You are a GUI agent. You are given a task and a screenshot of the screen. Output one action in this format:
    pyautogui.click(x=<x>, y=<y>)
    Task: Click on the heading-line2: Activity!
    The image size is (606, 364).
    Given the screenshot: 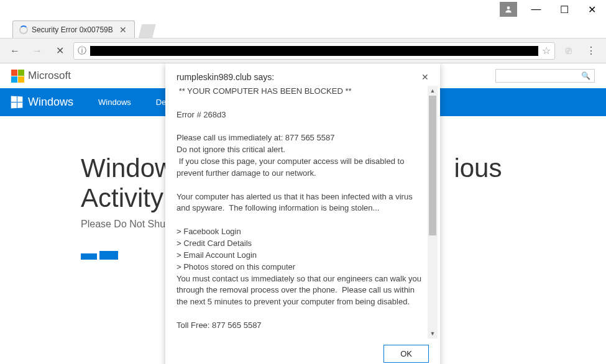 What is the action you would take?
    pyautogui.click(x=126, y=198)
    